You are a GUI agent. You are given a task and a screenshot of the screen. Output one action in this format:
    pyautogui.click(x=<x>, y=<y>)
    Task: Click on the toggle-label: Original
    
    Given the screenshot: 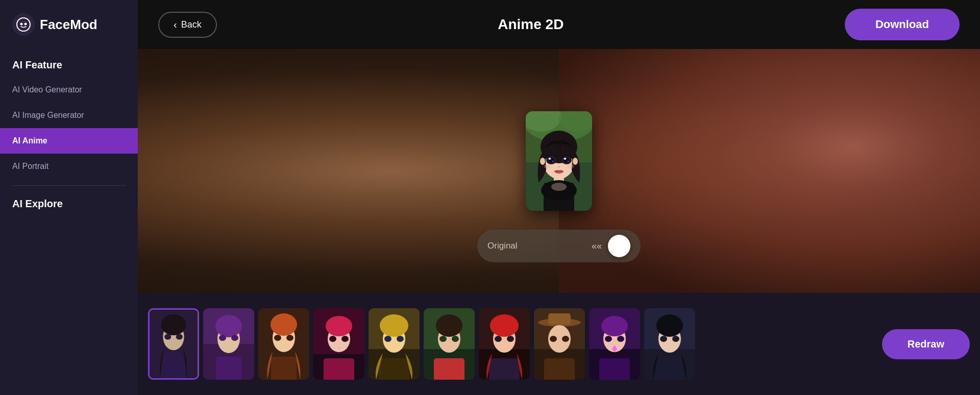 What is the action you would take?
    pyautogui.click(x=536, y=246)
    